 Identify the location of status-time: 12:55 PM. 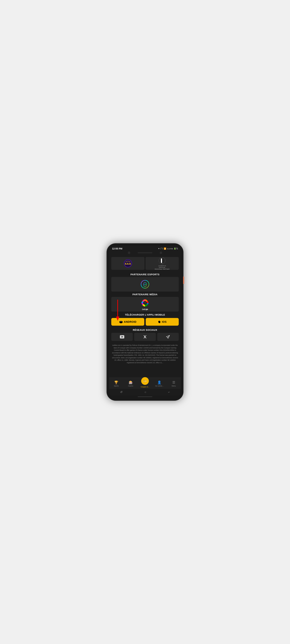
(117, 248).